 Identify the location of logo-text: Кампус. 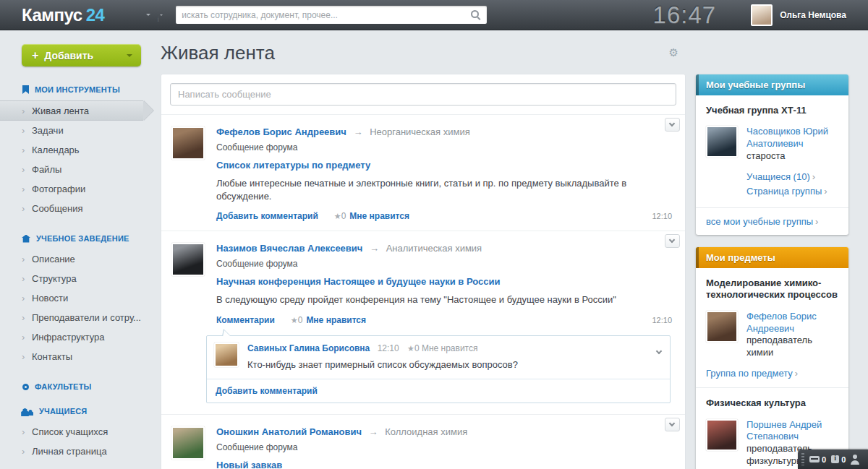
(52, 14).